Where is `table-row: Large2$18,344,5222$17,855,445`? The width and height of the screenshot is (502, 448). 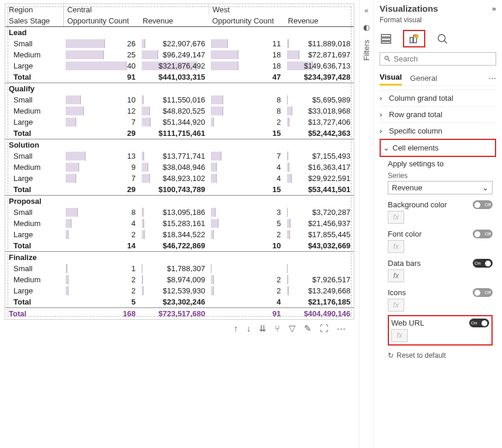 table-row: Large2$18,344,5222$17,855,445 is located at coordinates (179, 234).